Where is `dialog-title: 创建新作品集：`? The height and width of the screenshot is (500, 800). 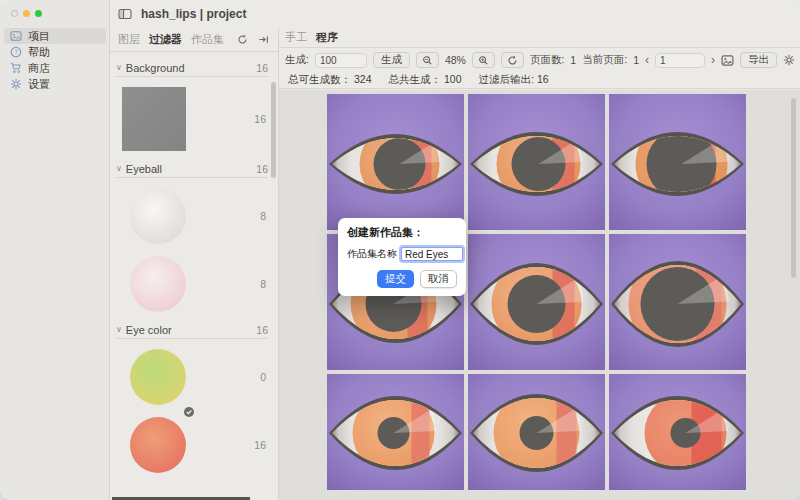
dialog-title: 创建新作品集： is located at coordinates (402, 232).